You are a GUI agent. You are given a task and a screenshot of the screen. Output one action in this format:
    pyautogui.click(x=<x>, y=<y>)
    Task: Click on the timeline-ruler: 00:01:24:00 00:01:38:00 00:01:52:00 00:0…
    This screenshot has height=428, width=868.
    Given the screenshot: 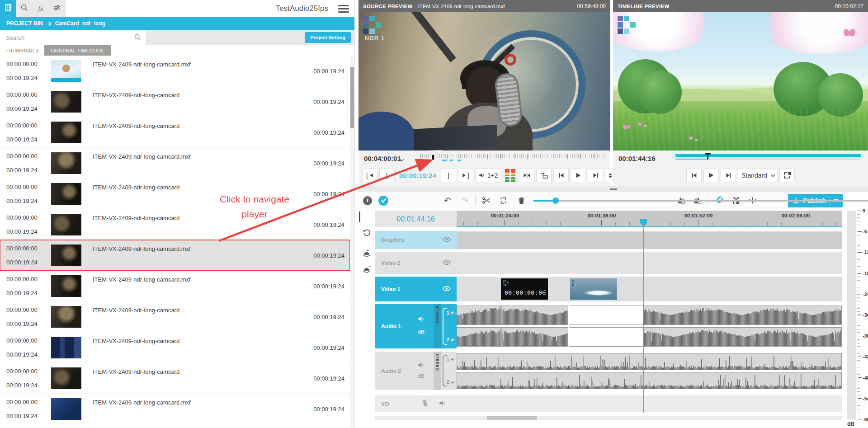 What is the action you would take?
    pyautogui.click(x=649, y=219)
    